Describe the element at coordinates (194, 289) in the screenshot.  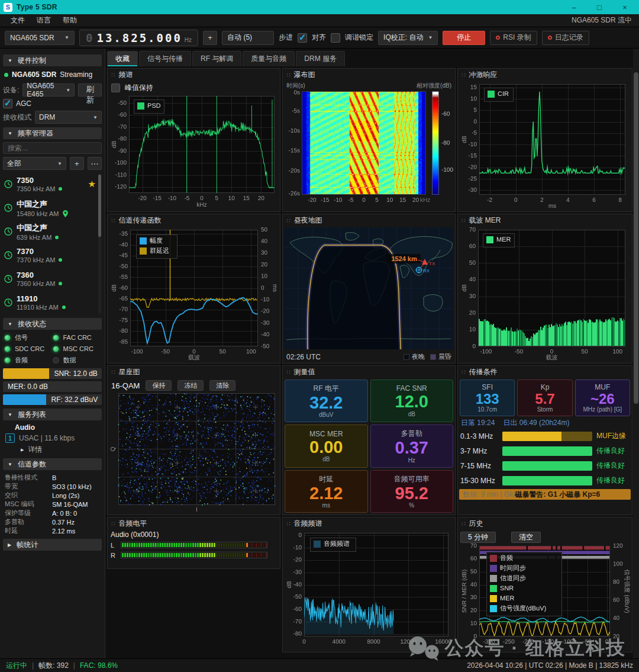
I see `panel-transfer: ∷信道传递函数` at that location.